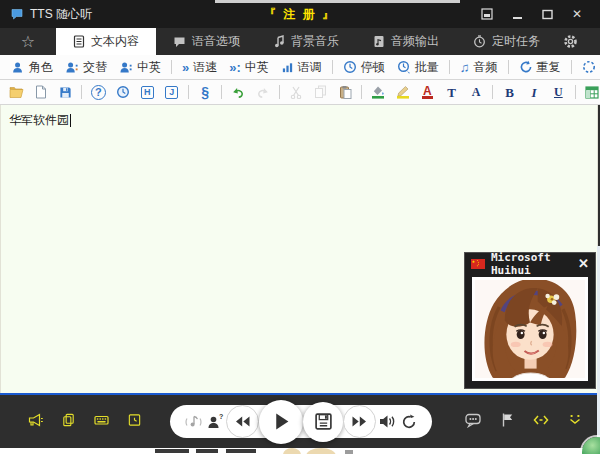  Describe the element at coordinates (323, 422) in the screenshot. I see `save-audio-button` at that location.